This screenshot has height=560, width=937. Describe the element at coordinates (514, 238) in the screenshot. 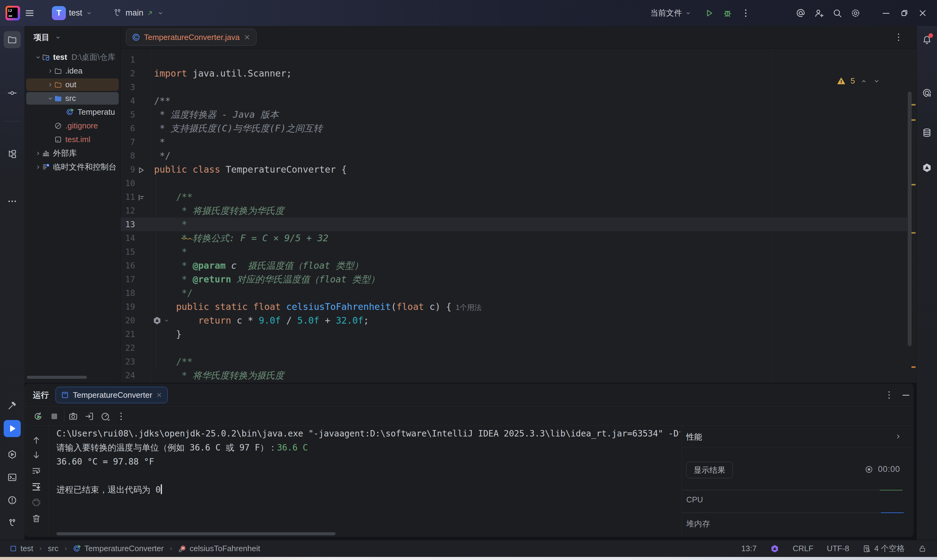

I see `code-line: 14 * 转换公式: F = C × 9/5 + 32` at that location.